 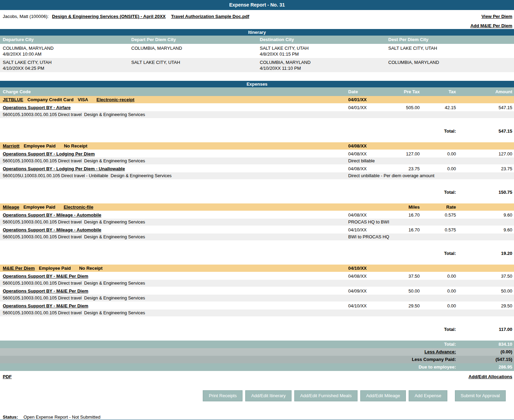 I want to click on vendor-link: Marriott, so click(x=11, y=146).